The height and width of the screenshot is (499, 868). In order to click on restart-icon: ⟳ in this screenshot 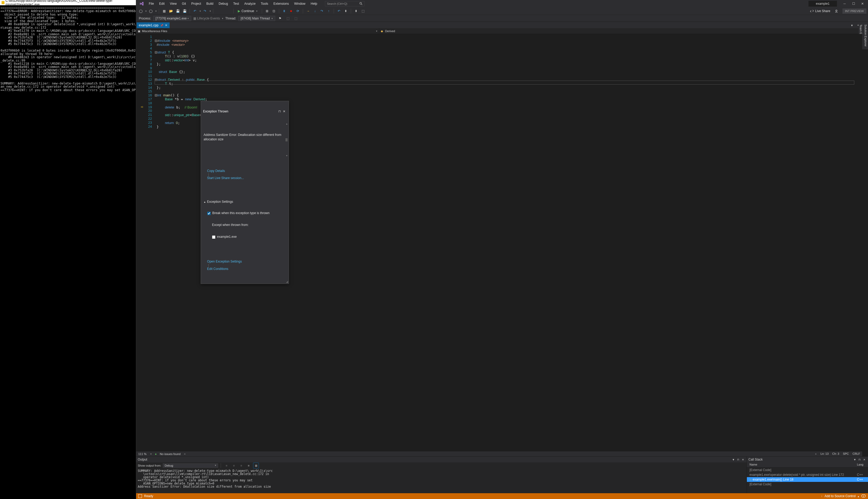, I will do `click(298, 11)`.